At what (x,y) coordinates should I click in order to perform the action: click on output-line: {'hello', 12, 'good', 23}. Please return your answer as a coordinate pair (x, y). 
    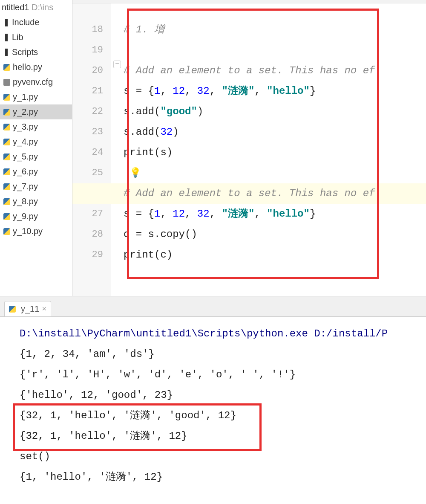
    Looking at the image, I should click on (221, 395).